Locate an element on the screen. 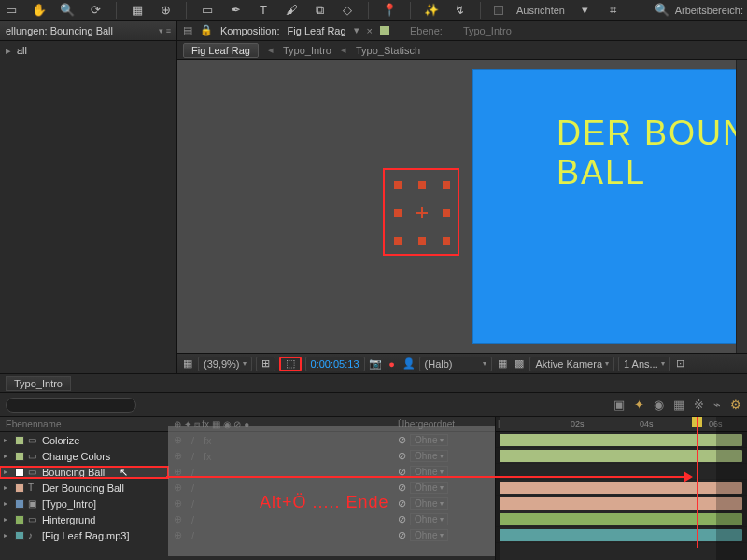  anchor-tool-icon: ⊕ is located at coordinates (165, 10).